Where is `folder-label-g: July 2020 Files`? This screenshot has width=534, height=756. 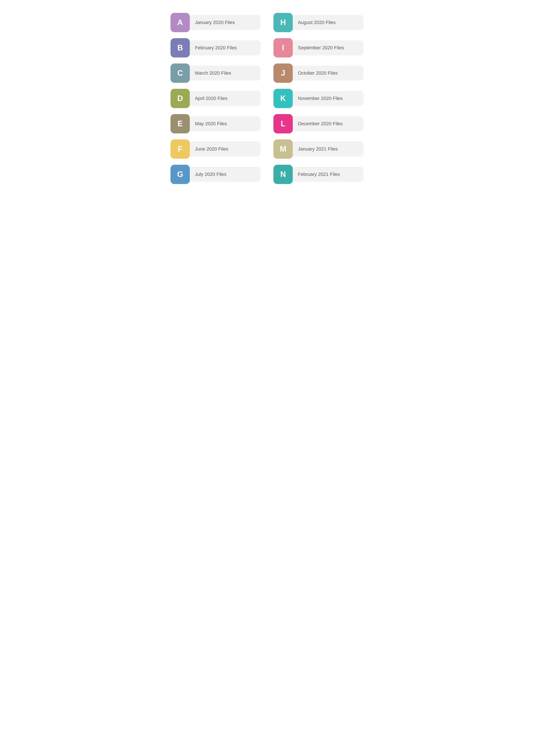 folder-label-g: July 2020 Files is located at coordinates (223, 175).